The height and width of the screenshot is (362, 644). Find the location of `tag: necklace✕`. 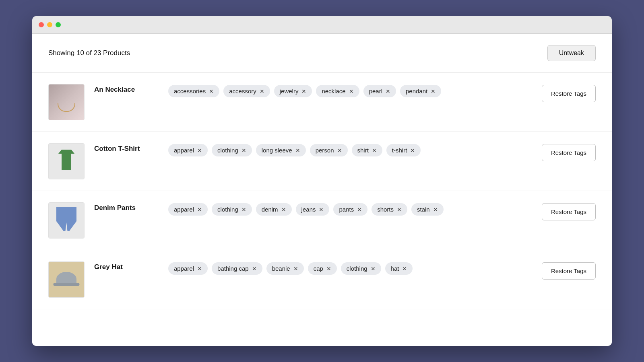

tag: necklace✕ is located at coordinates (337, 91).